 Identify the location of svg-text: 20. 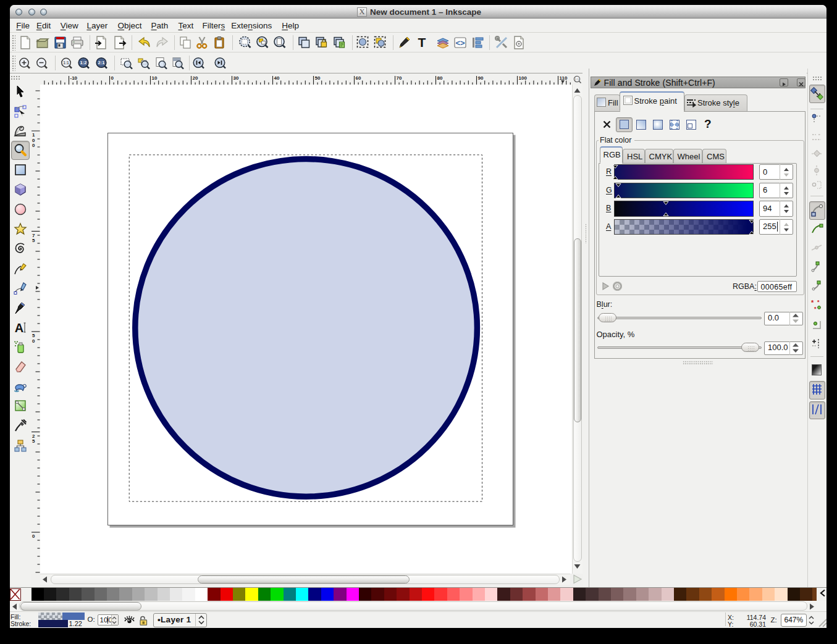
(195, 78).